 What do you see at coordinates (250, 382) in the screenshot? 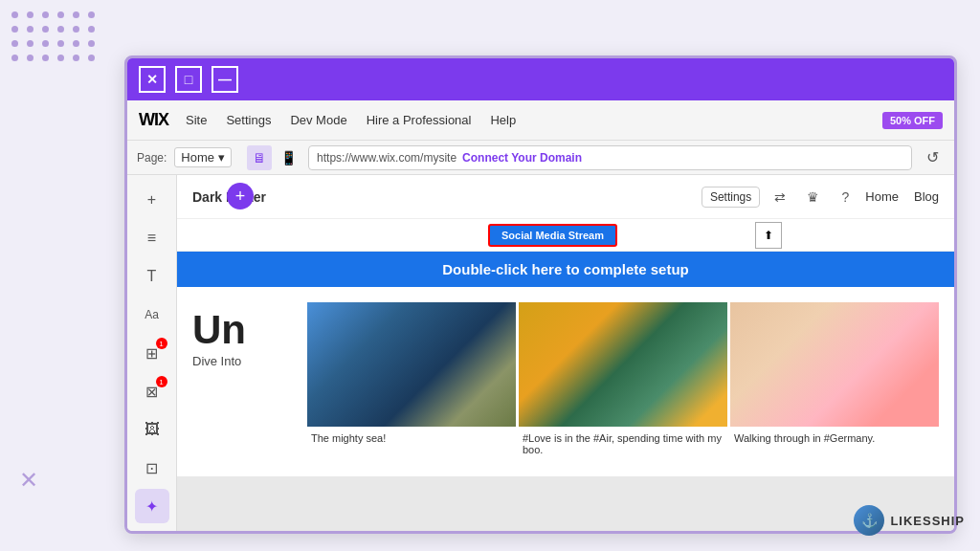
I see `hero-text: Un Dive Into` at bounding box center [250, 382].